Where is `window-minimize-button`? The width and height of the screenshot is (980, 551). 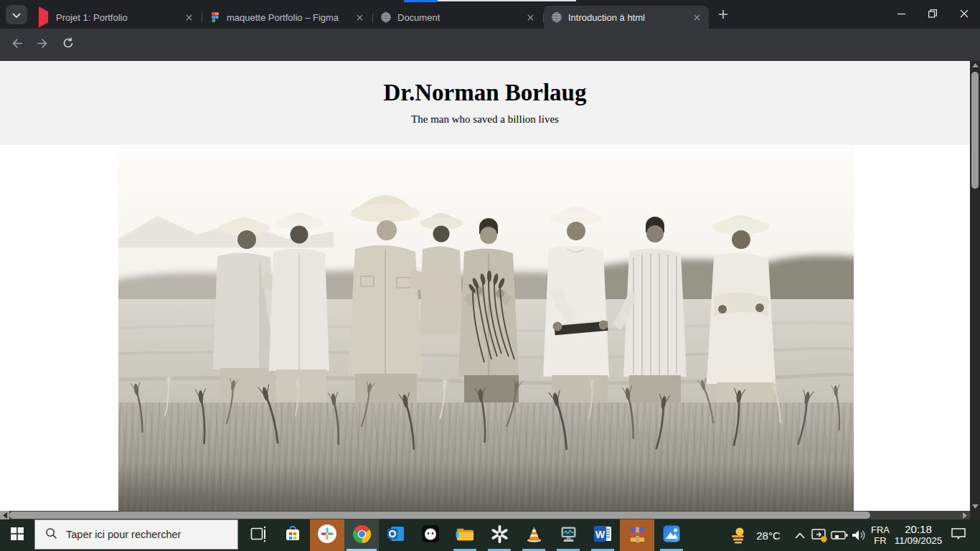
window-minimize-button is located at coordinates (901, 14).